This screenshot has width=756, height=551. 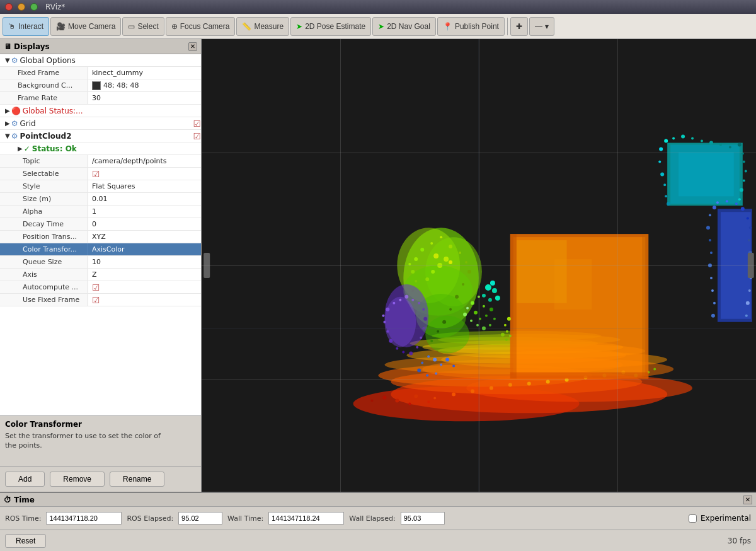 I want to click on ros-elapsed-input, so click(x=200, y=518).